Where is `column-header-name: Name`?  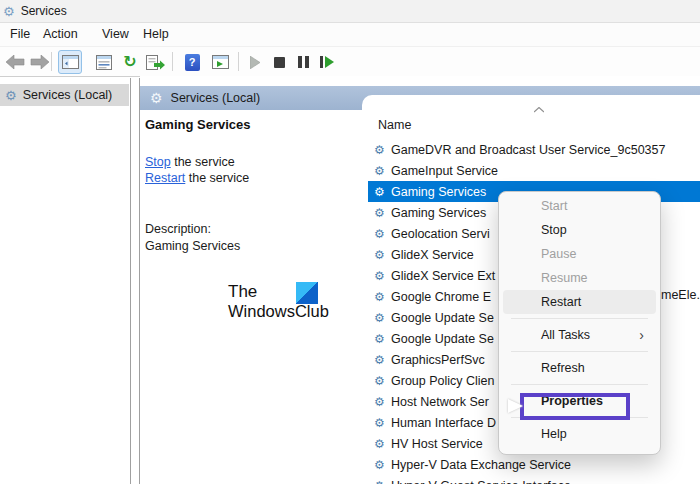 column-header-name: Name is located at coordinates (394, 125).